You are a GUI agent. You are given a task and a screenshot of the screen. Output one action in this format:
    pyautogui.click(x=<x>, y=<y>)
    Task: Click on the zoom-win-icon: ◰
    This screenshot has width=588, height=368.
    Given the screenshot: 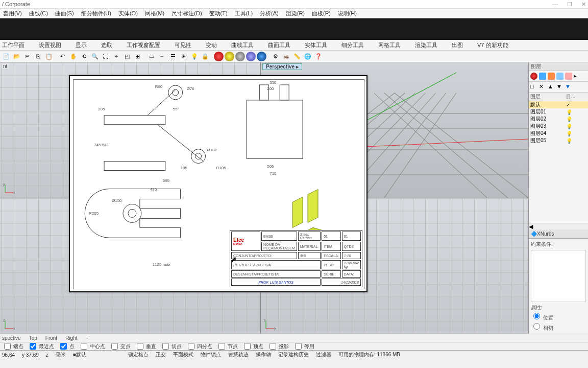 What is the action you would take?
    pyautogui.click(x=127, y=56)
    